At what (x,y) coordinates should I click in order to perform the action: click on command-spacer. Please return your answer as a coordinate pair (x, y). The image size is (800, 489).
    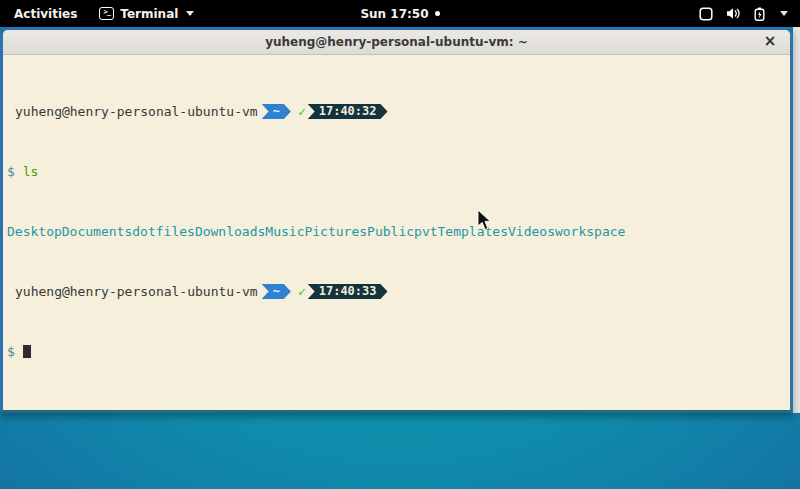
    Looking at the image, I should click on (19, 172).